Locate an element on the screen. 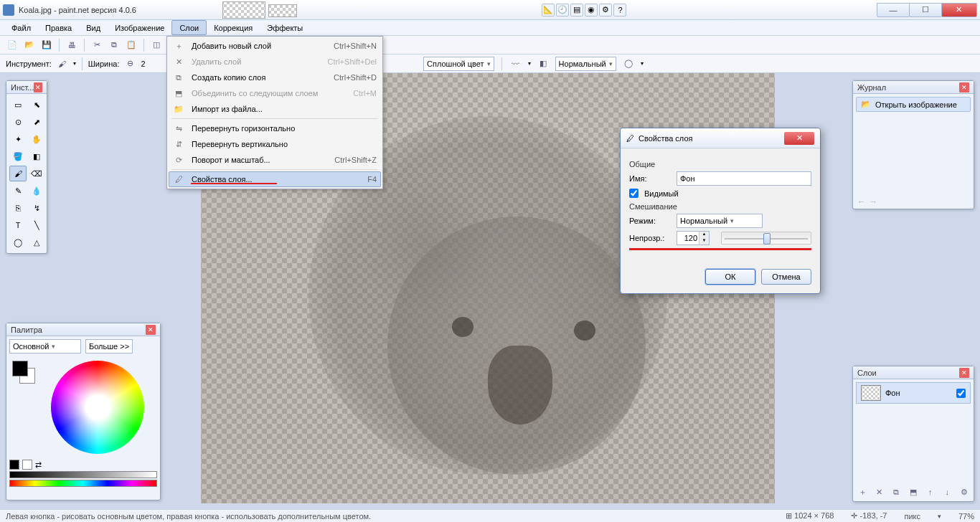 This screenshot has height=522, width=980. opacity-input is located at coordinates (688, 238).